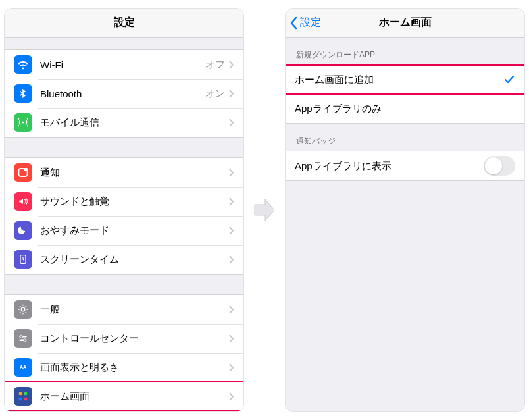 This screenshot has width=529, height=420. Describe the element at coordinates (23, 309) in the screenshot. I see `general-icon` at that location.